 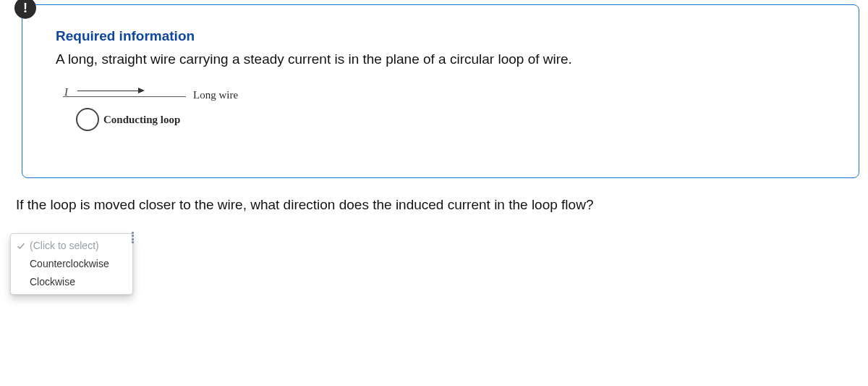 I want to click on wire-loop-diagram: I Long wire Conducting loop, so click(x=154, y=109).